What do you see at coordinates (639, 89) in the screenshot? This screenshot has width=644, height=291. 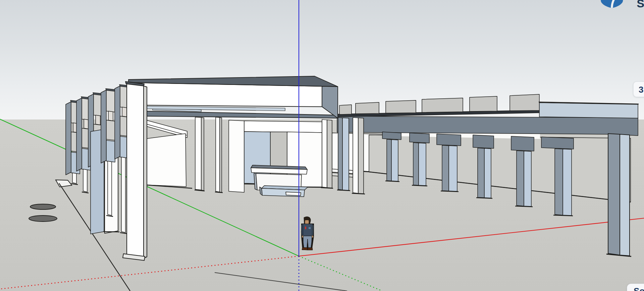 I see `right-edge-badge-3d: 3` at bounding box center [639, 89].